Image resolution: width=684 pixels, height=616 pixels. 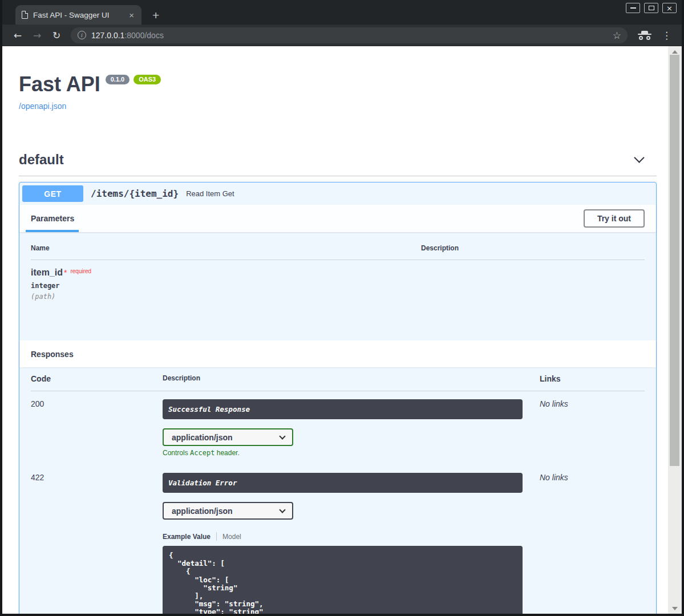 I want to click on api-info: Fast API 0.1.0 OAS3, so click(x=338, y=84).